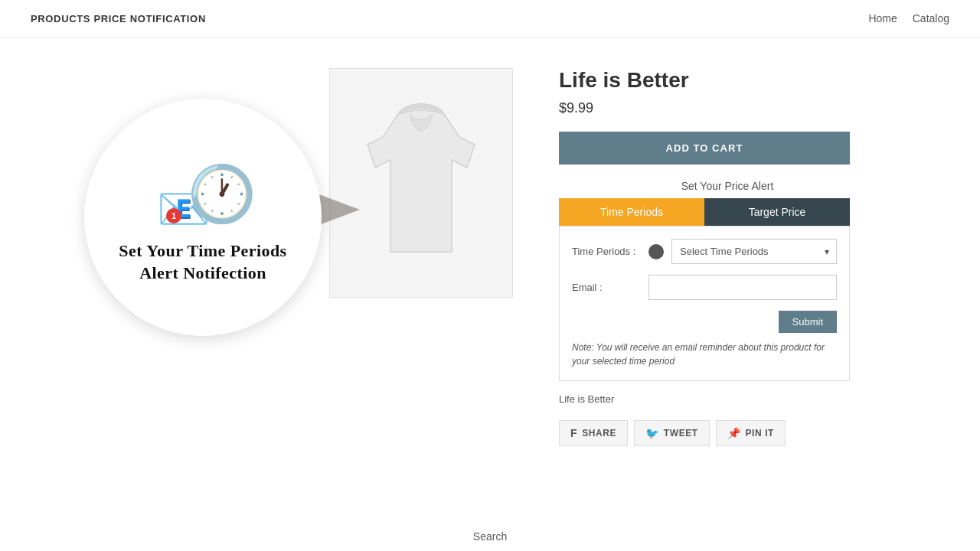  What do you see at coordinates (704, 354) in the screenshot?
I see `note-text: Note: You will receive an email reminder…` at bounding box center [704, 354].